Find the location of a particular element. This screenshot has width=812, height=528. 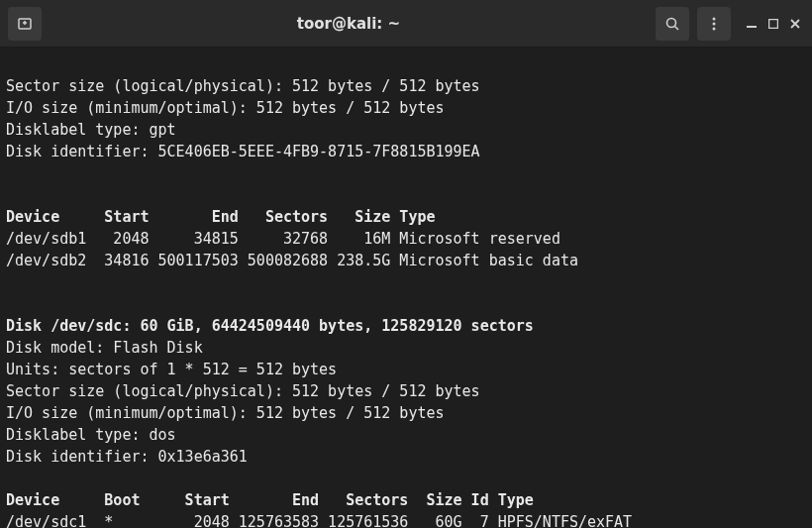

sdb-disklabel: Disklabel type: gpt is located at coordinates (91, 130).